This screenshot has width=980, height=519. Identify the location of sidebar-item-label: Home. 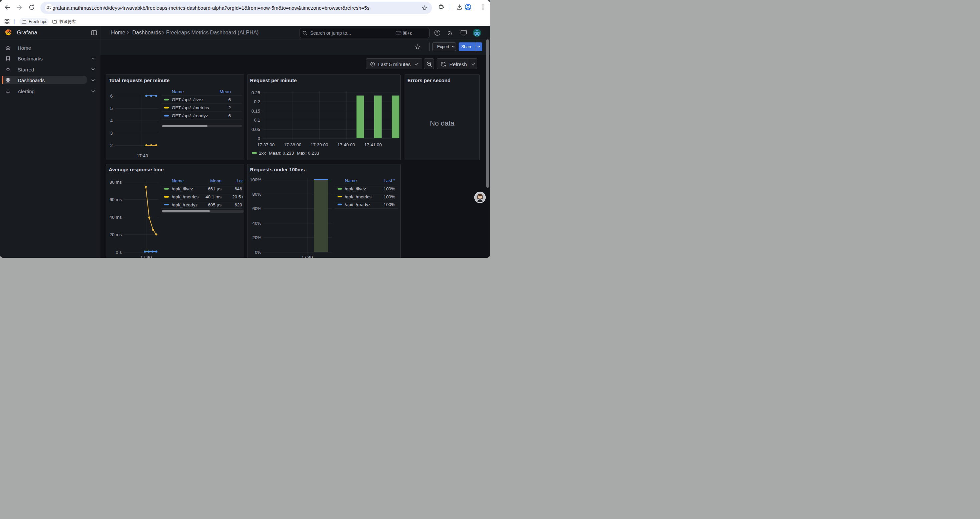
(24, 48).